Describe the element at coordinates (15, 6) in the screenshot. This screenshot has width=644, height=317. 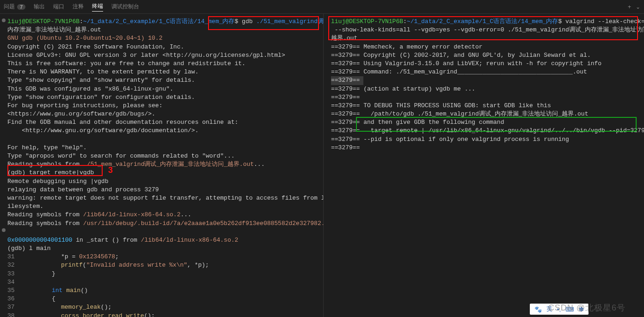
I see `tab-problems: 问题7` at that location.